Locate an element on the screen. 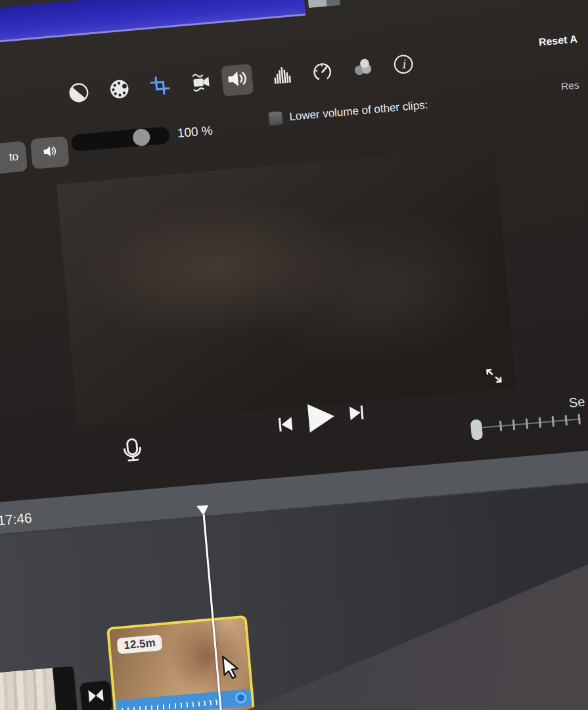 The width and height of the screenshot is (588, 710). audio-waveform-strip is located at coordinates (184, 699).